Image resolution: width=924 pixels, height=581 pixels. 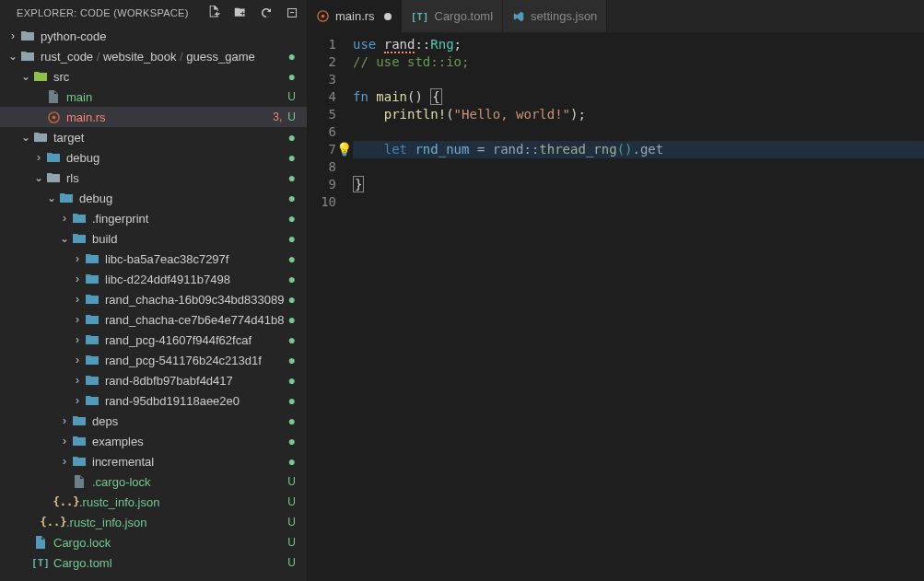 What do you see at coordinates (215, 13) in the screenshot?
I see `new-file-icon` at bounding box center [215, 13].